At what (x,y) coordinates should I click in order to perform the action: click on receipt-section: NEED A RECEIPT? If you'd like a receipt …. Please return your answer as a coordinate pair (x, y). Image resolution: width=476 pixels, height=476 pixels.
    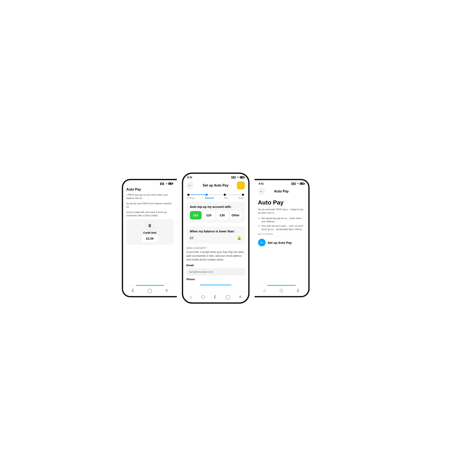
    Looking at the image, I should click on (216, 265).